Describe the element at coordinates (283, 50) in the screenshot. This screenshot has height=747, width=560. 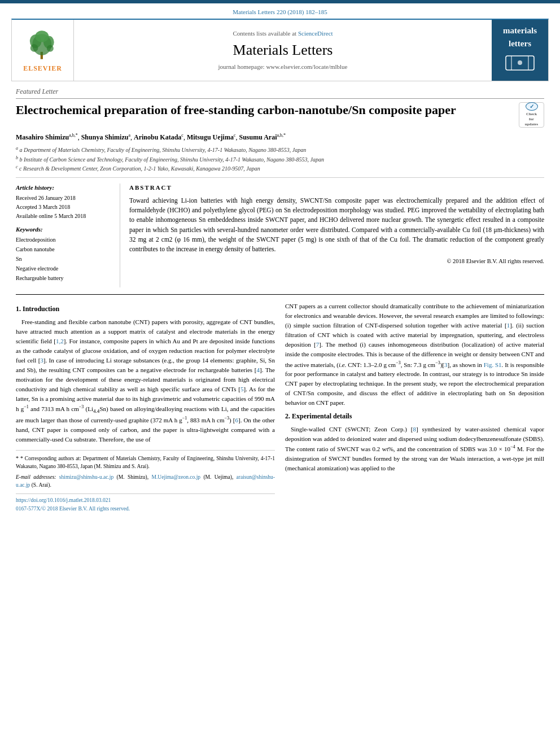
I see `journal-title: Materials Letters` at that location.